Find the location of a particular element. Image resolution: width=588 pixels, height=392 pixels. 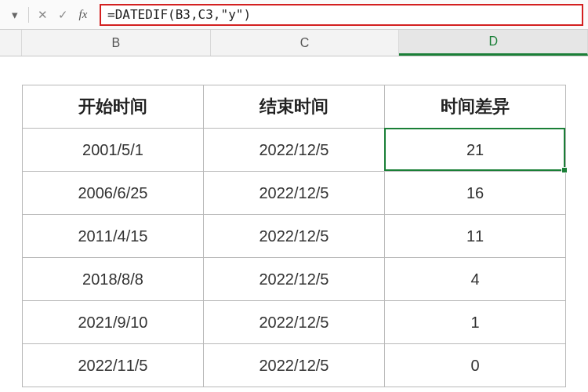

cell-start: 2018/8/8 is located at coordinates (113, 279).